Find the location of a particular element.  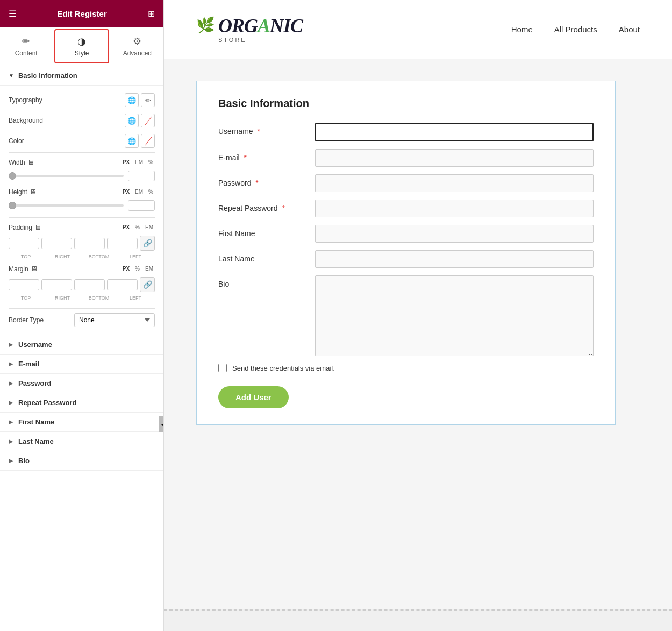

typography-label: Typography is located at coordinates (67, 100).